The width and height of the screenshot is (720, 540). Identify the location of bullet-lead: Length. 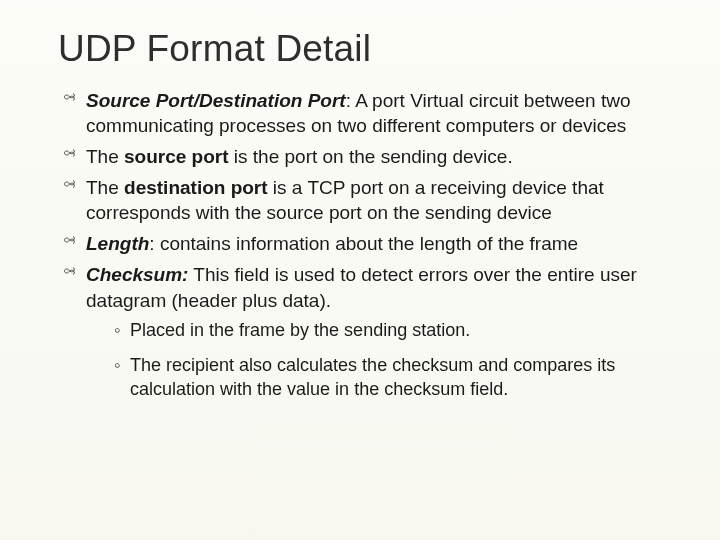
(118, 244).